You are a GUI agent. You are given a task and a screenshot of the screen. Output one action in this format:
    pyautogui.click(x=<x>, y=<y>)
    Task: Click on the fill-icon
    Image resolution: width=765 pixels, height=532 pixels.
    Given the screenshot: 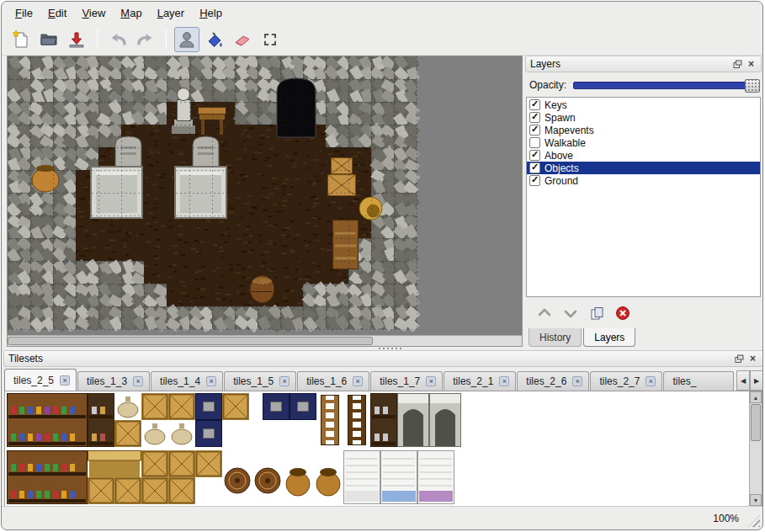 What is the action you would take?
    pyautogui.click(x=215, y=40)
    